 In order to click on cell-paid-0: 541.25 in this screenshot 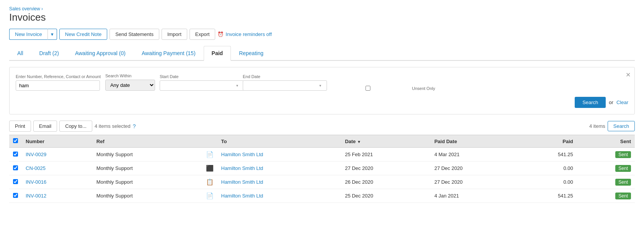, I will do `click(548, 155)`.